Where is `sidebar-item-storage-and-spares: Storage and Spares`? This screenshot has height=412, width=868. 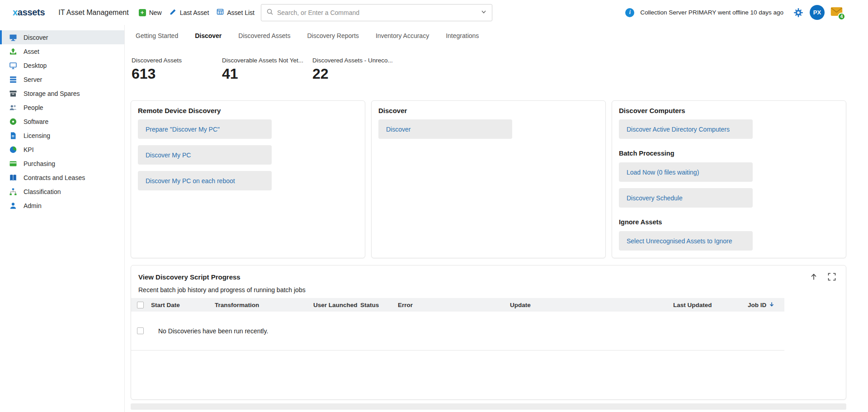 sidebar-item-storage-and-spares: Storage and Spares is located at coordinates (62, 93).